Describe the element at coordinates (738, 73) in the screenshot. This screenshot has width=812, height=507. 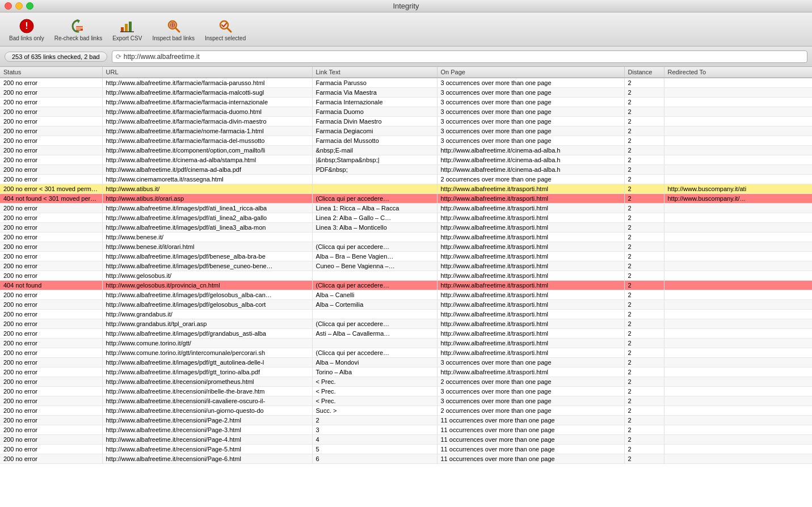
I see `column-header-redirected: Redirected To` at that location.